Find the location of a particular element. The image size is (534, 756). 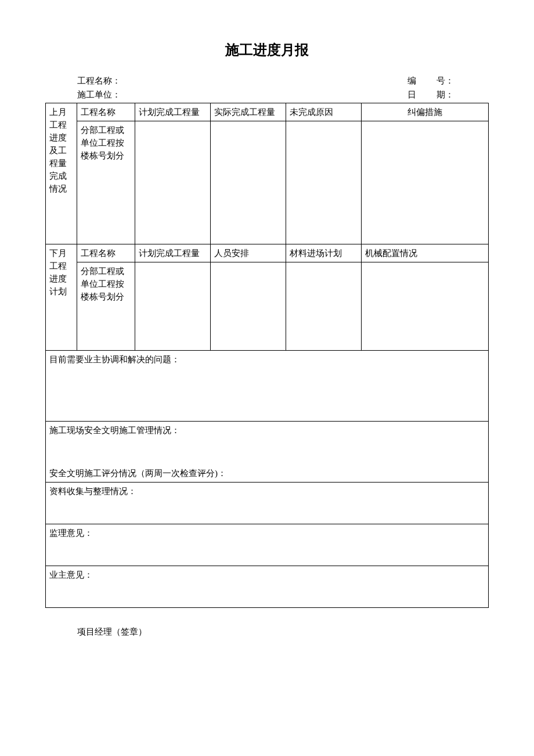

date-suffix: 期： is located at coordinates (445, 95).